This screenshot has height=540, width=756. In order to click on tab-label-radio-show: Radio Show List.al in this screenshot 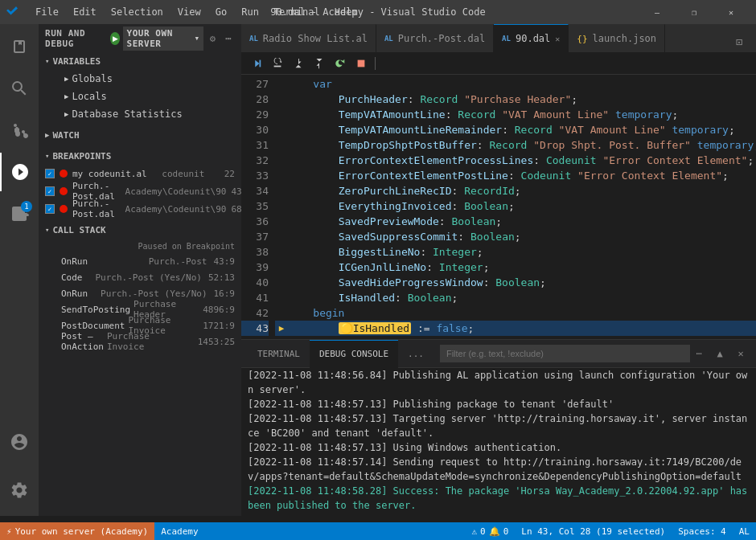, I will do `click(315, 39)`.